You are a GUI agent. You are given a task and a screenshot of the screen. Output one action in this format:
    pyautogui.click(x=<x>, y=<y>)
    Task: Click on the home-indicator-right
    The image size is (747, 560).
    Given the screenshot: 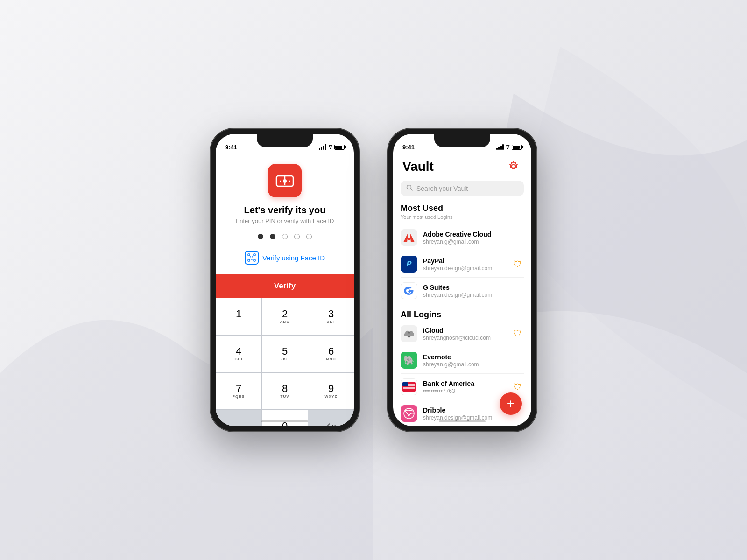 What is the action you would take?
    pyautogui.click(x=462, y=421)
    